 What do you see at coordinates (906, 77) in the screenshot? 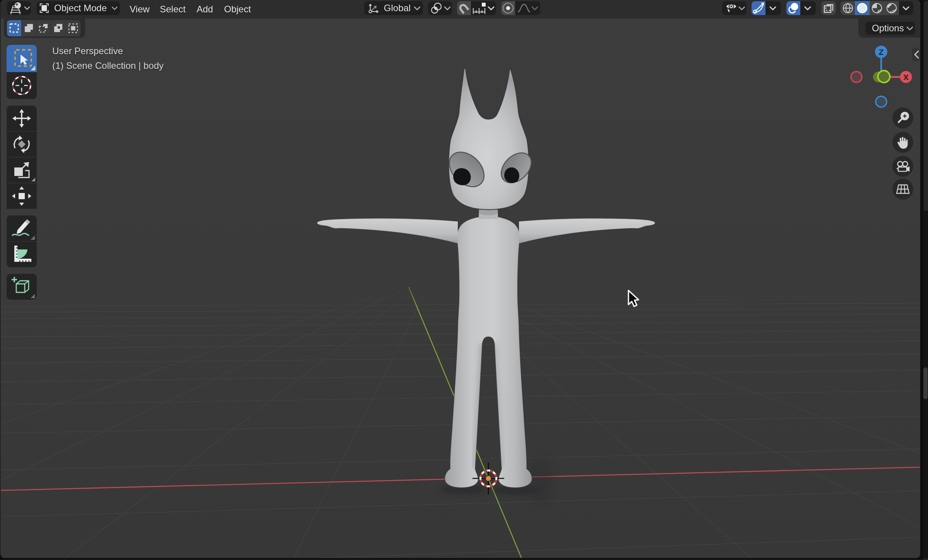
I see `svg-text: X` at bounding box center [906, 77].